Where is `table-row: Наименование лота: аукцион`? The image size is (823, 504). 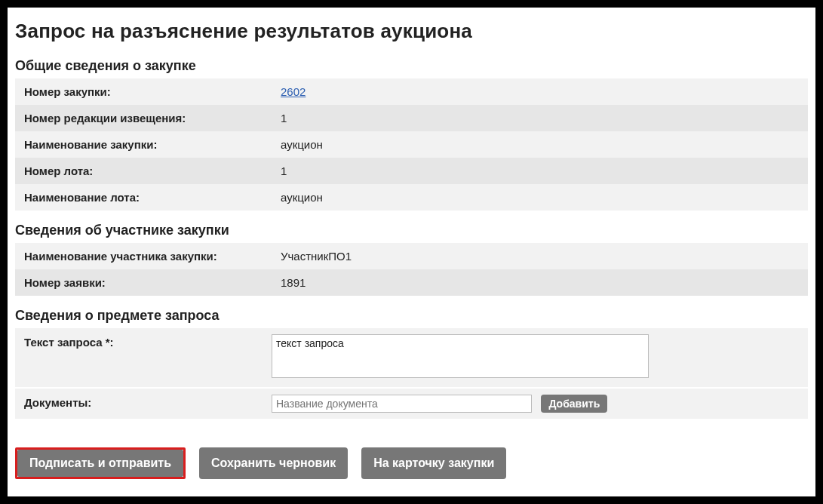 table-row: Наименование лота: аукцион is located at coordinates (412, 198).